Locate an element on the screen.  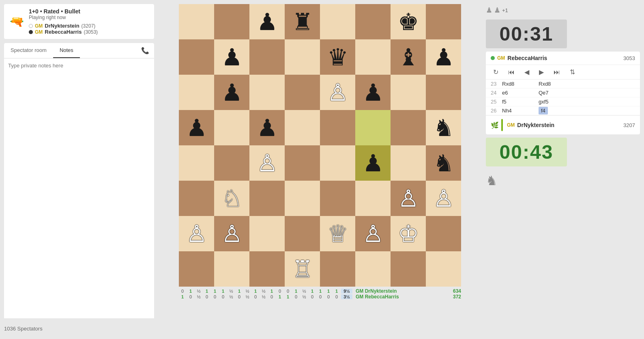
move-row: 26Nh4f4 is located at coordinates (563, 111).